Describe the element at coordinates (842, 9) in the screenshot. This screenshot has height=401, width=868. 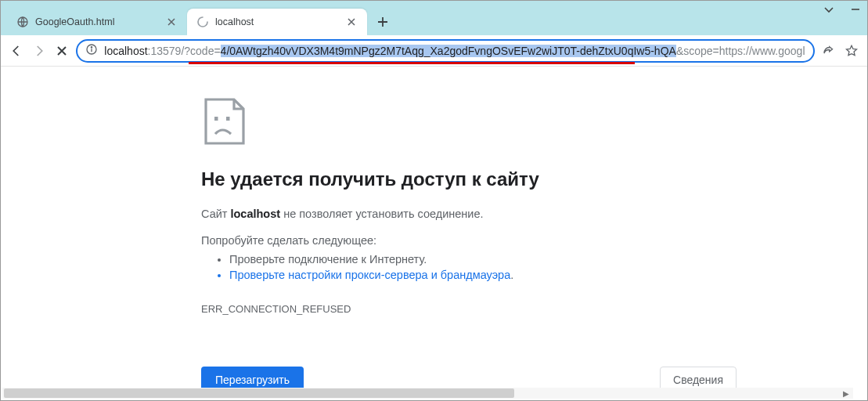
I see `window-controls` at that location.